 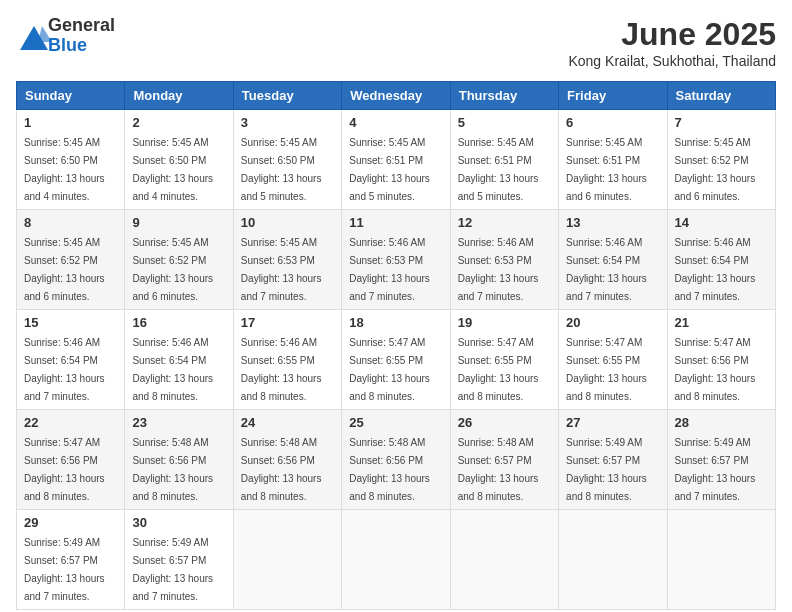 I want to click on month-title: June 2025, so click(x=672, y=34).